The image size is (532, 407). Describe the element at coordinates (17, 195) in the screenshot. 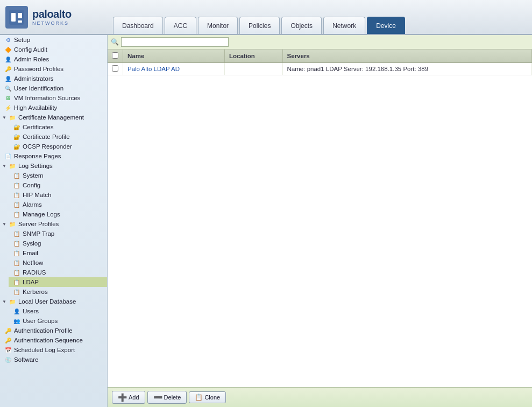

I see `hip-match-icon: 📋` at that location.